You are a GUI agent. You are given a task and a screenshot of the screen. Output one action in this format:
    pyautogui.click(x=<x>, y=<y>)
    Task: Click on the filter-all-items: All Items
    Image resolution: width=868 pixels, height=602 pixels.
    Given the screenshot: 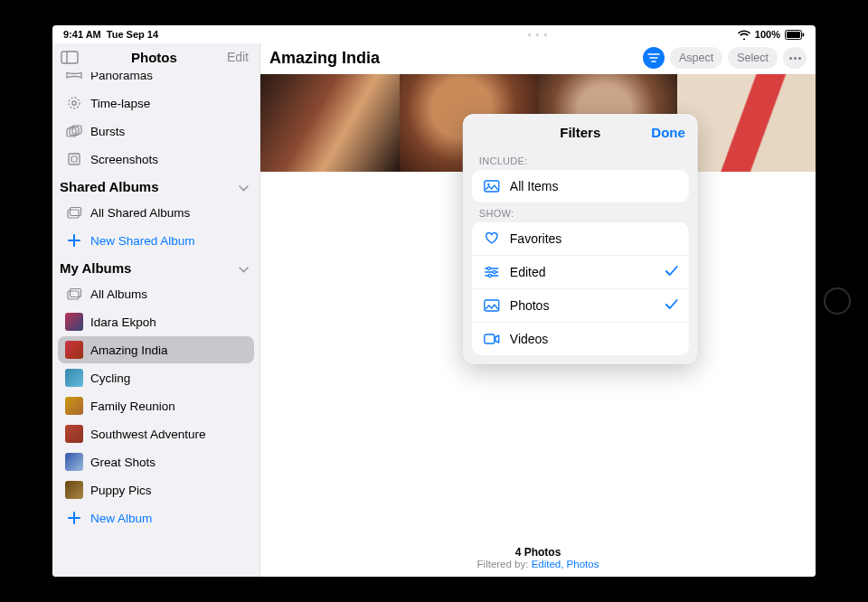 What is the action you would take?
    pyautogui.click(x=580, y=186)
    